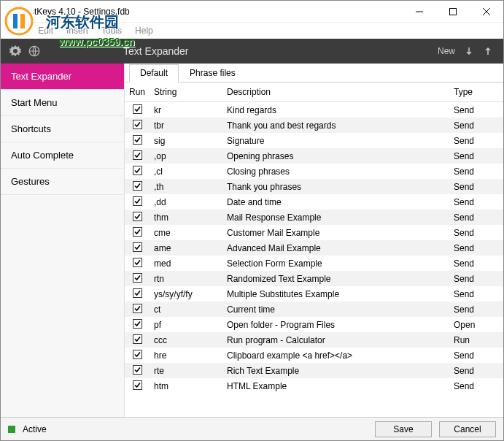 The height and width of the screenshot is (441, 504). What do you see at coordinates (336, 355) in the screenshot?
I see `cell-description: Clipboard example <a href></a>` at bounding box center [336, 355].